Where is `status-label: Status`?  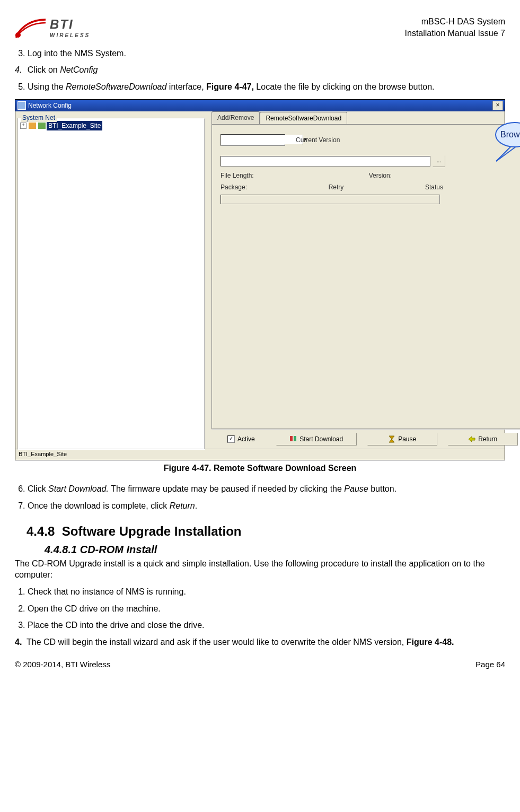 status-label: Status is located at coordinates (434, 187).